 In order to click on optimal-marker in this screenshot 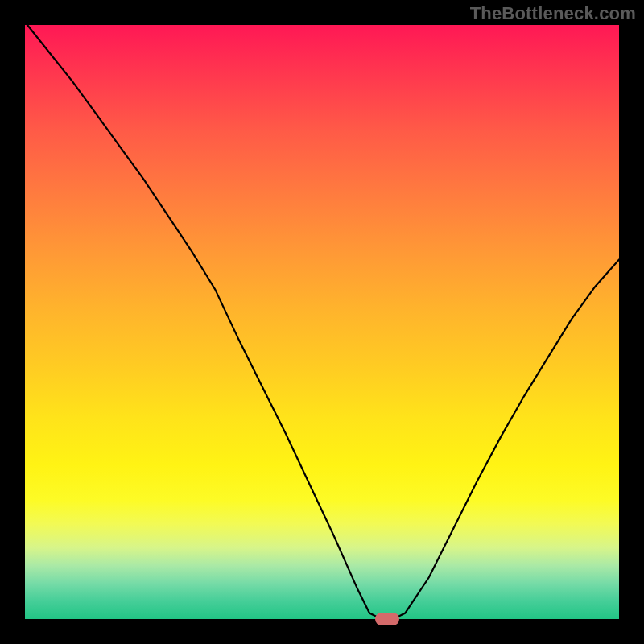, I will do `click(387, 619)`.